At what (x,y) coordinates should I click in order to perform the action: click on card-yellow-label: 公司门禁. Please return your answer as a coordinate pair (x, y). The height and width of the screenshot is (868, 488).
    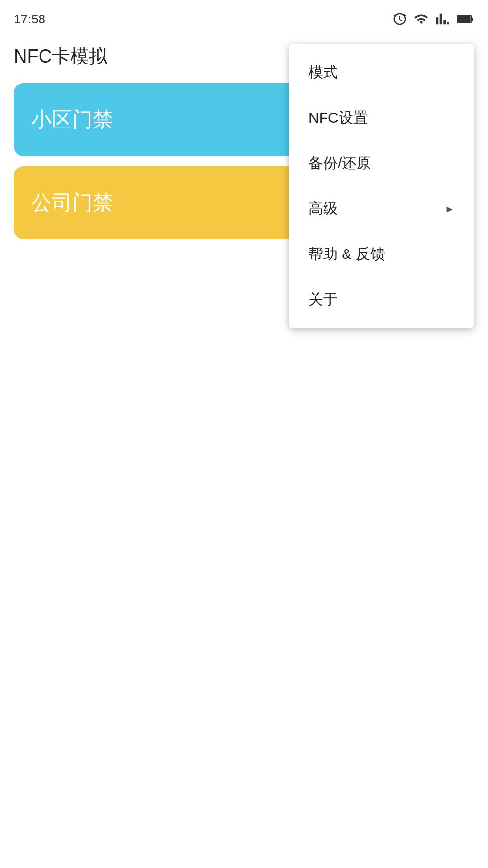
    Looking at the image, I should click on (72, 203).